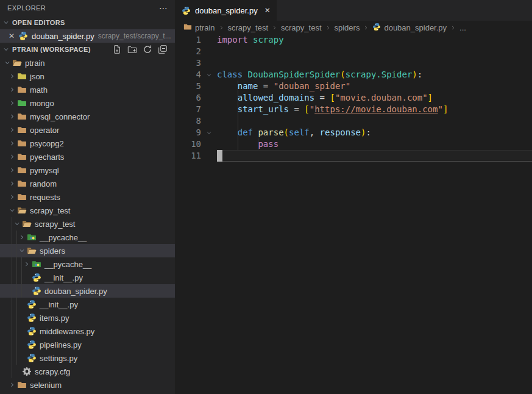 The image size is (532, 394). Describe the element at coordinates (347, 28) in the screenshot. I see `breadcrumb-item-spiders: spiders` at that location.